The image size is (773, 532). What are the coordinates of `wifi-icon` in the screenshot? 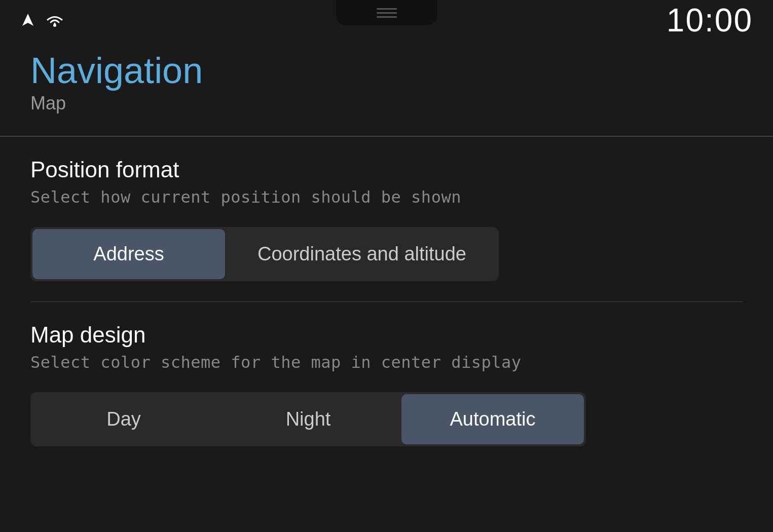 It's located at (55, 20).